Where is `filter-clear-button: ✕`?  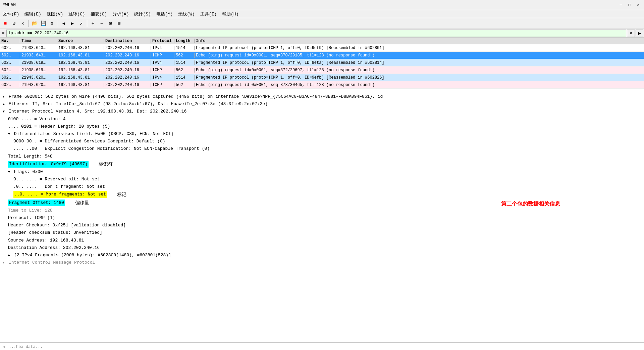
filter-clear-button: ✕ is located at coordinates (631, 33).